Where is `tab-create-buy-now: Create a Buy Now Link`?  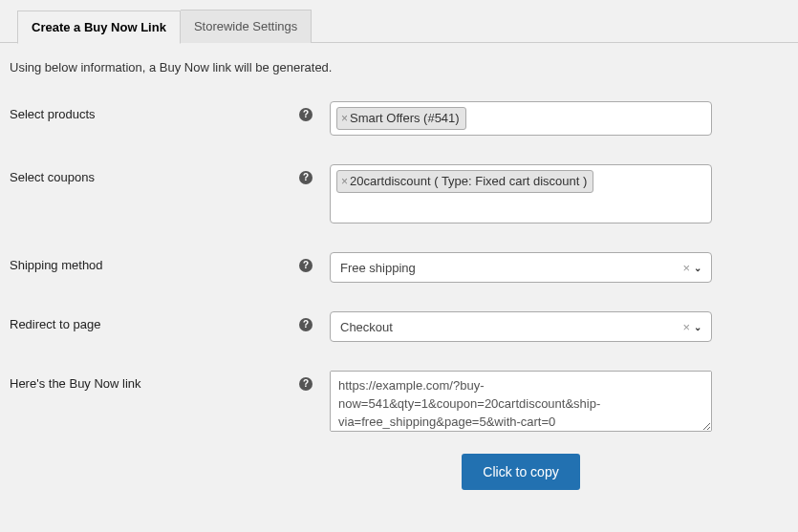 tab-create-buy-now: Create a Buy Now Link is located at coordinates (99, 27).